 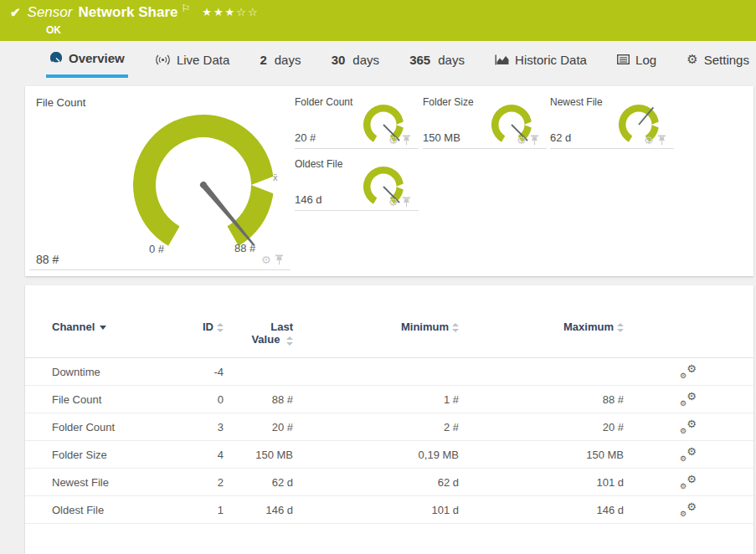 What do you see at coordinates (401, 62) in the screenshot?
I see `tab-bar: Overview Live Data 2 days 30 days 365 da…` at bounding box center [401, 62].